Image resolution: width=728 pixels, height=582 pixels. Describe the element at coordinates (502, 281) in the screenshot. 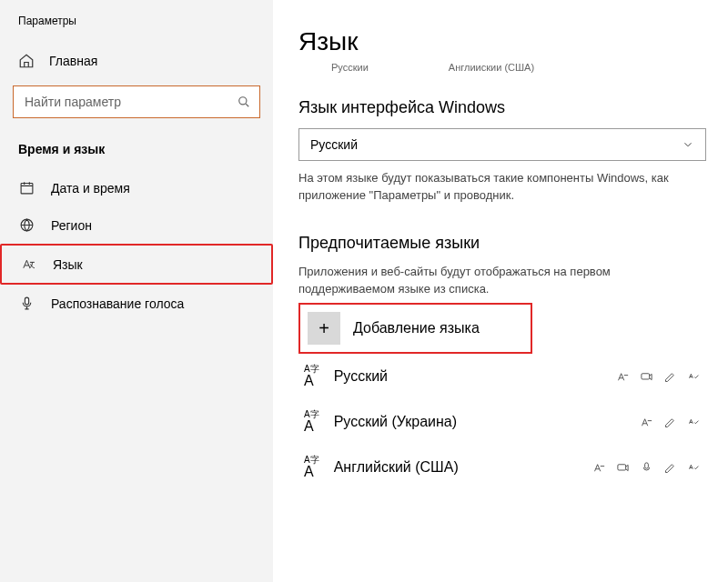

I see `preferred-lang-desc: Приложения и веб-сайты будут отображатьс…` at that location.